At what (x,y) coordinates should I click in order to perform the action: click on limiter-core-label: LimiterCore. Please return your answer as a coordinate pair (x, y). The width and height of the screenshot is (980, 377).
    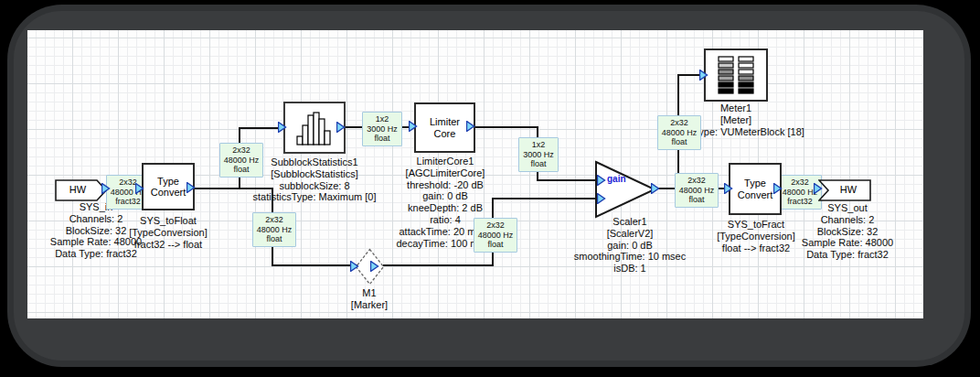
    Looking at the image, I should click on (444, 128).